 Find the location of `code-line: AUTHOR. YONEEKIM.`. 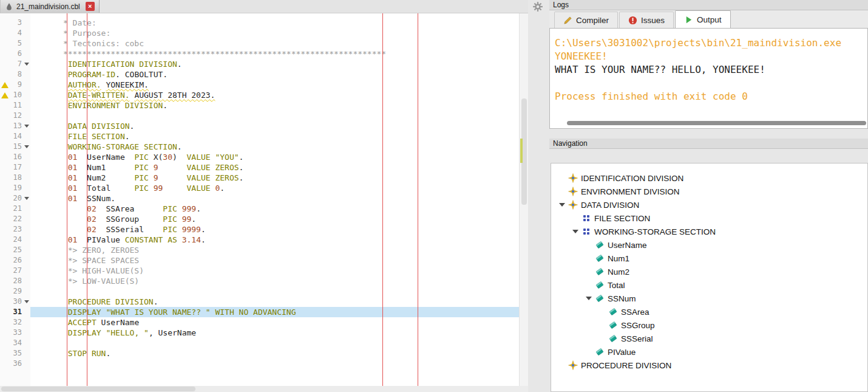

code-line: AUTHOR. YONEEKIM. is located at coordinates (274, 85).